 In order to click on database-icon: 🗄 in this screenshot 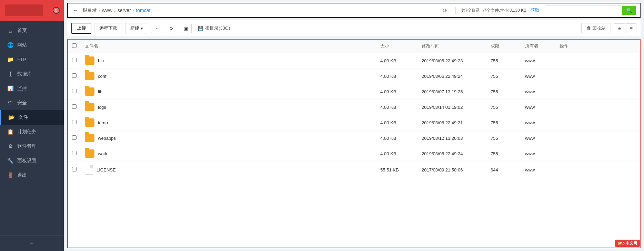, I will do `click(10, 74)`.